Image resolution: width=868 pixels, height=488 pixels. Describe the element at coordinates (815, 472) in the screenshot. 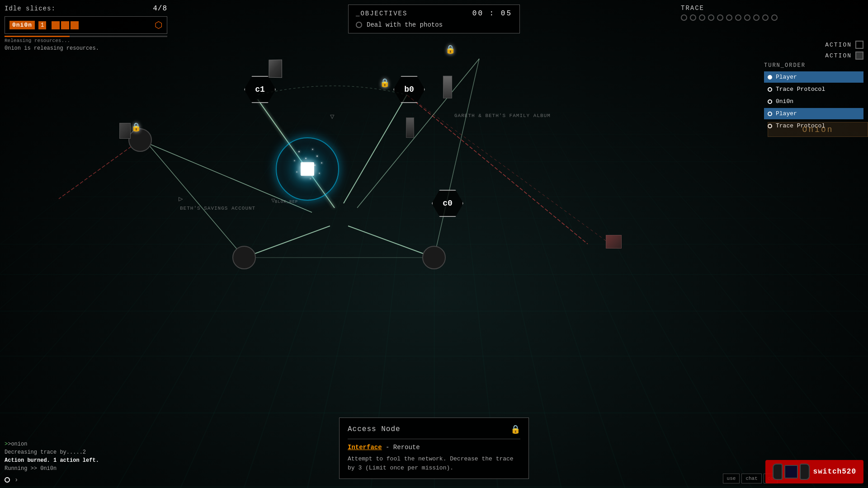

I see `switch-logo: switch520` at that location.